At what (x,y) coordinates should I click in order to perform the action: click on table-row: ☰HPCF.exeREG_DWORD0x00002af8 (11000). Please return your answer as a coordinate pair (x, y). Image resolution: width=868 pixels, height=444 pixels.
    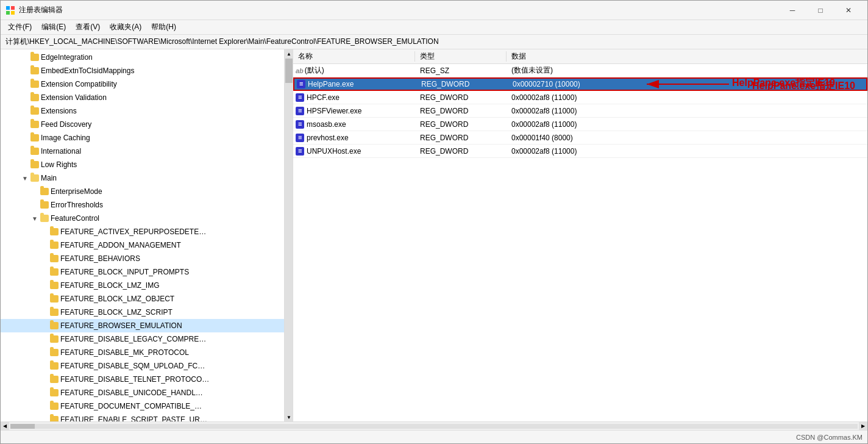
    Looking at the image, I should click on (580, 98).